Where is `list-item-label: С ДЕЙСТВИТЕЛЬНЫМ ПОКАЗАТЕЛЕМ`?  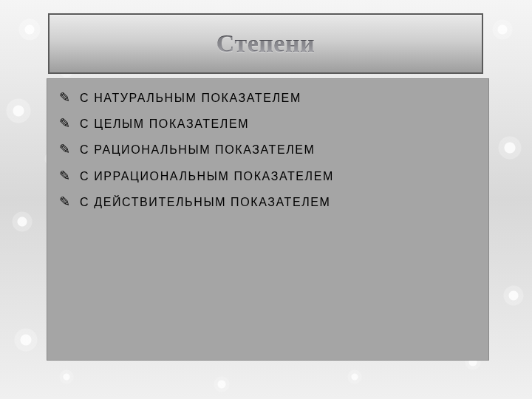 list-item-label: С ДЕЙСТВИТЕЛЬНЫМ ПОКАЗАТЕЛЕМ is located at coordinates (205, 202).